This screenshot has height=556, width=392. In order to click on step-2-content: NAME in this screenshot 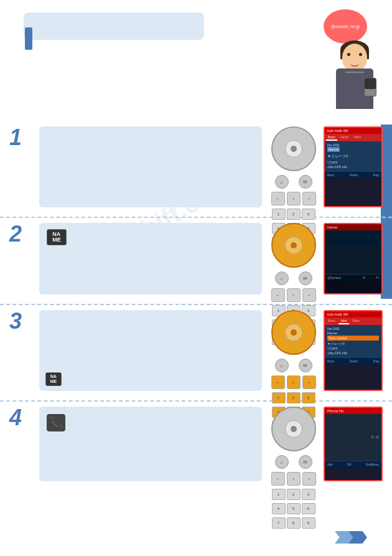, I will do `click(151, 259)`.